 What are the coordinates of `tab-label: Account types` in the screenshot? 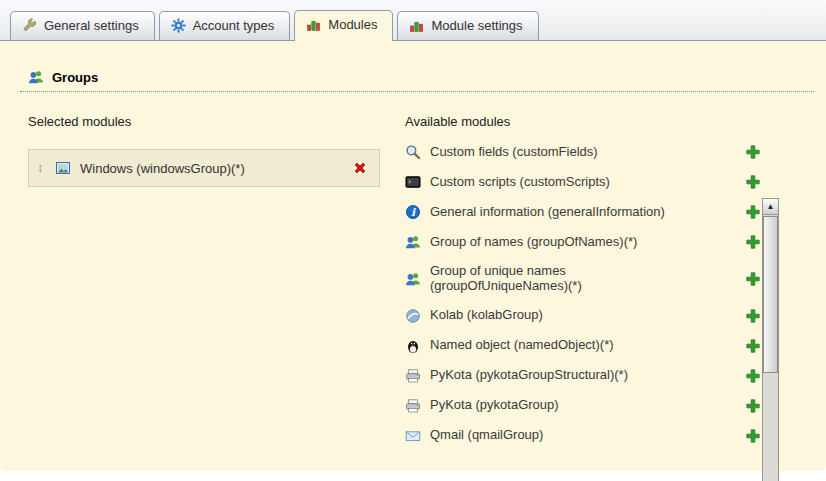 It's located at (234, 26).